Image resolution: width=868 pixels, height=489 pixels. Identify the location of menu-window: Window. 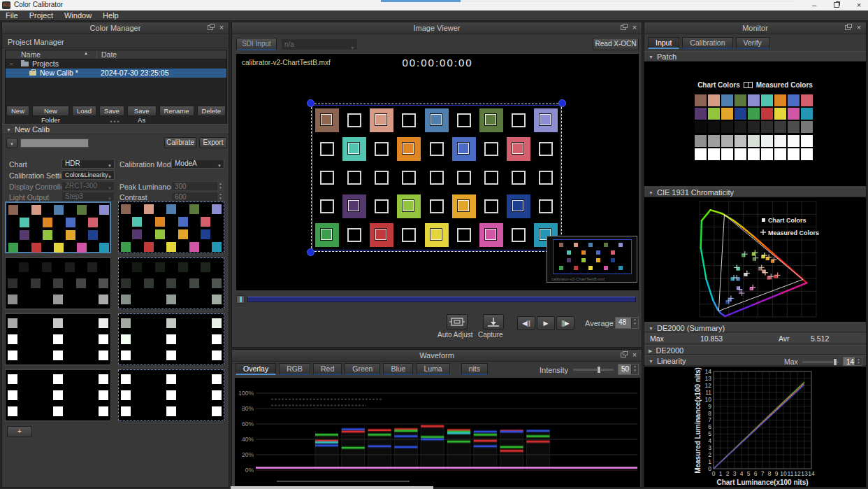
(78, 15).